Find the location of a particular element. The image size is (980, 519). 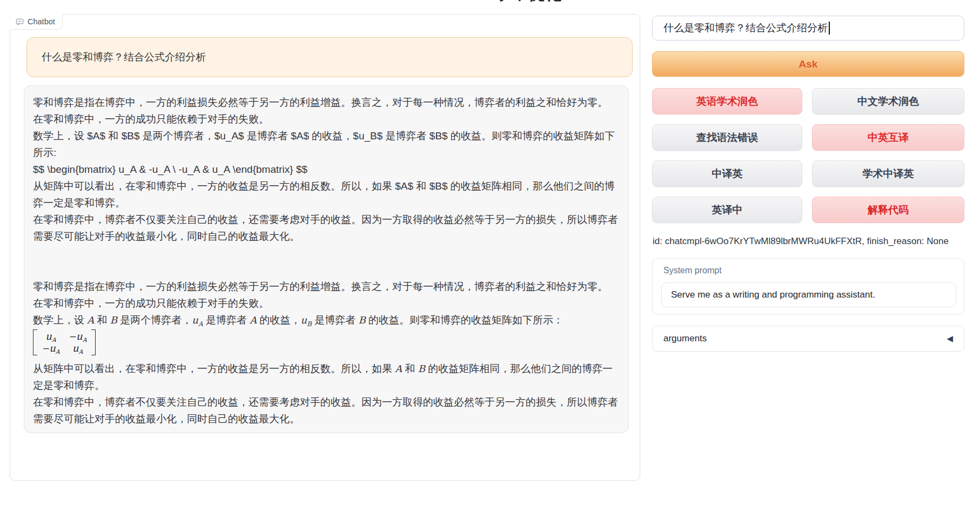

chat-bubble-icon is located at coordinates (19, 22).